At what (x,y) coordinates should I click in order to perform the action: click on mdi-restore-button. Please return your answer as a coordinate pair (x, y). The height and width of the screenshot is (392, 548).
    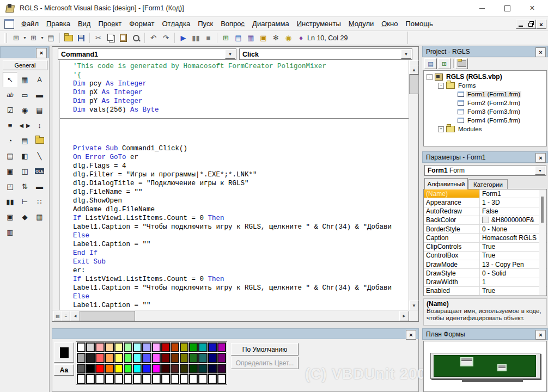
    Looking at the image, I should click on (531, 24).